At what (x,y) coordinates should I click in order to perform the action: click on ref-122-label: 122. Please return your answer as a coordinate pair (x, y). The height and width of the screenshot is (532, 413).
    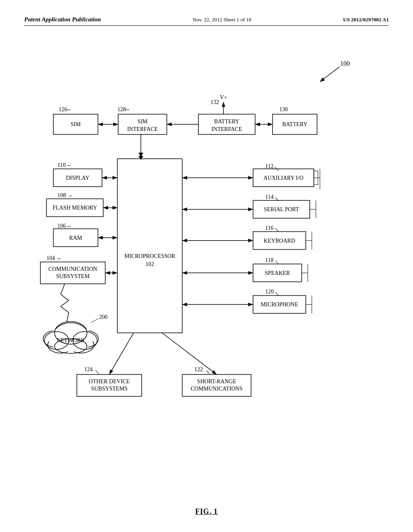
    Looking at the image, I should click on (198, 369).